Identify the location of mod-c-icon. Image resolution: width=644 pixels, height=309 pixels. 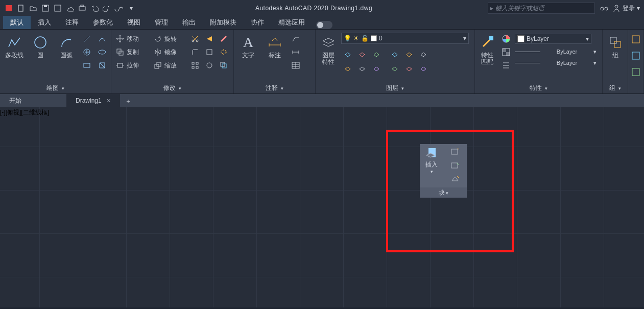
(209, 65).